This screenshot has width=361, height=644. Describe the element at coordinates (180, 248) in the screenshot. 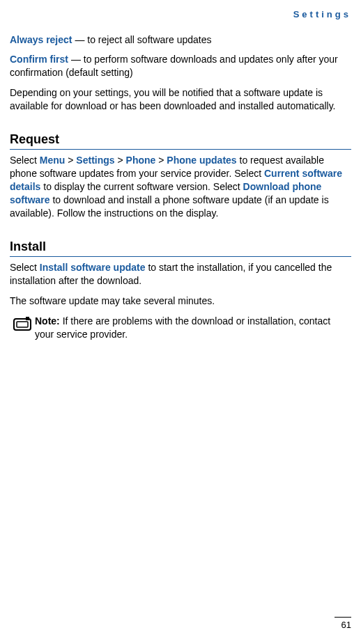

I see `install-heading: Install` at that location.